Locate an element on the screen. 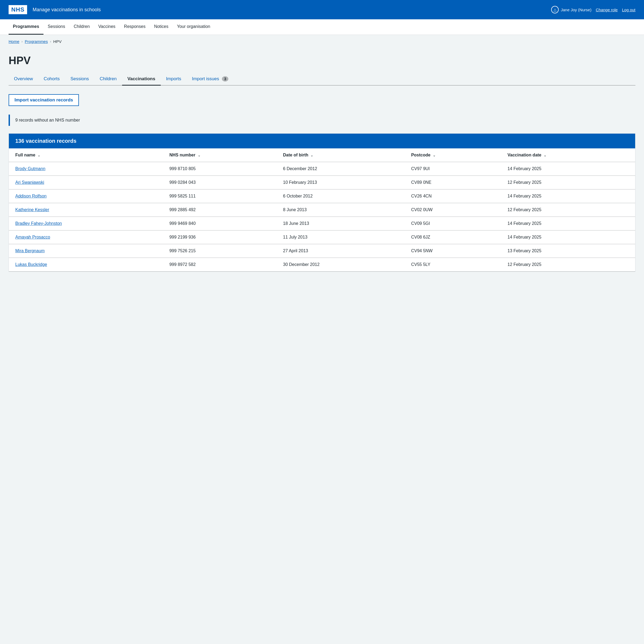 The height and width of the screenshot is (644, 644). cell-postcode-7: CV55 5LY is located at coordinates (453, 265).